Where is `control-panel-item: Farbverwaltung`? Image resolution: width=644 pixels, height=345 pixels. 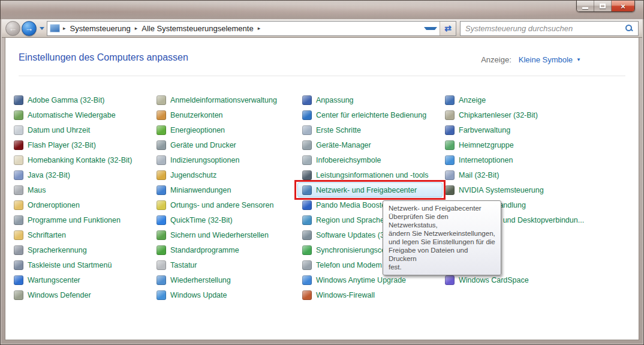 control-panel-item: Farbverwaltung is located at coordinates (477, 130).